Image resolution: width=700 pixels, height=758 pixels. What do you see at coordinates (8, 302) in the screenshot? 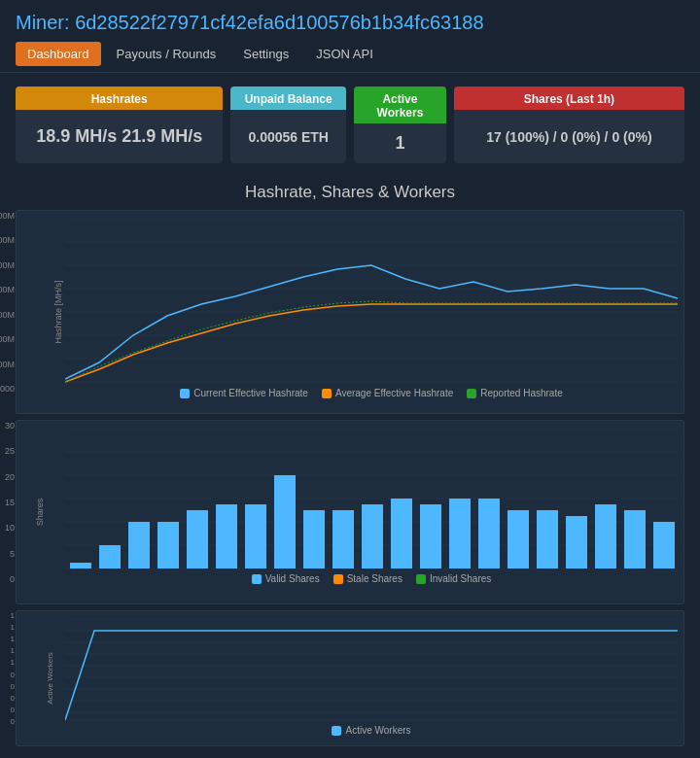
I see `hashrate-y-axis: 35.0000M 30.0000M 25.0000M 20.0000M 15.0…` at bounding box center [8, 302].